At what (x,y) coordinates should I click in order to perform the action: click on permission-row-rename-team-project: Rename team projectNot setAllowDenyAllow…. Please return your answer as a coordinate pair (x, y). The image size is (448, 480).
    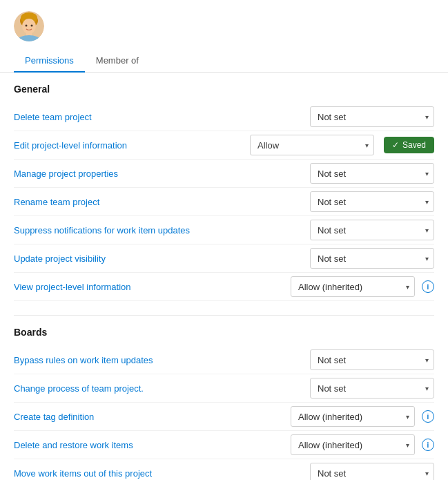
    Looking at the image, I should click on (224, 202).